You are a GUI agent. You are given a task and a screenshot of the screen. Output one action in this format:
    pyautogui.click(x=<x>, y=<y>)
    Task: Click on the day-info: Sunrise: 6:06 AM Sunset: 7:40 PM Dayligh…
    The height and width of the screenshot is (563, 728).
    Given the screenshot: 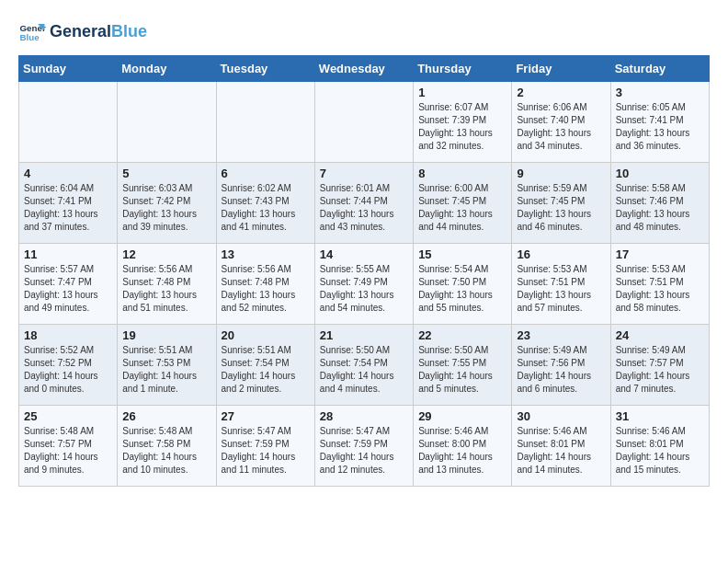 What is the action you would take?
    pyautogui.click(x=561, y=127)
    